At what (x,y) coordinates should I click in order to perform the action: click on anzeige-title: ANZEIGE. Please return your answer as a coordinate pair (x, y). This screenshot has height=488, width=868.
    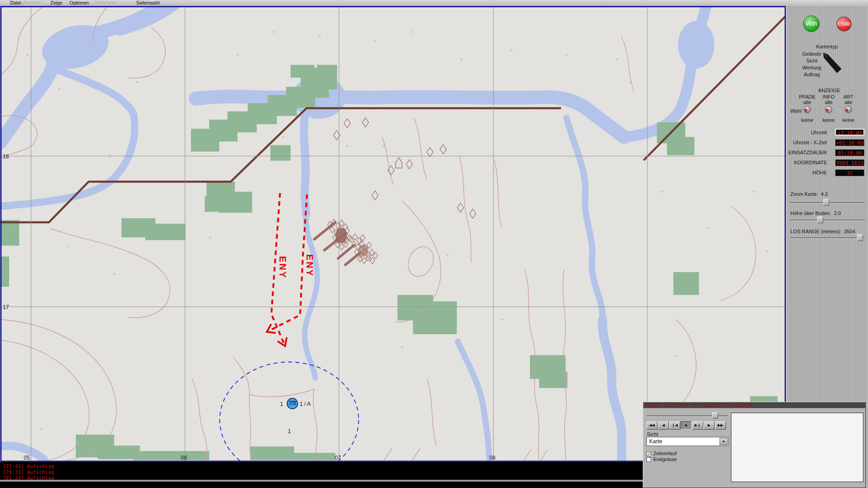
    Looking at the image, I should click on (829, 90).